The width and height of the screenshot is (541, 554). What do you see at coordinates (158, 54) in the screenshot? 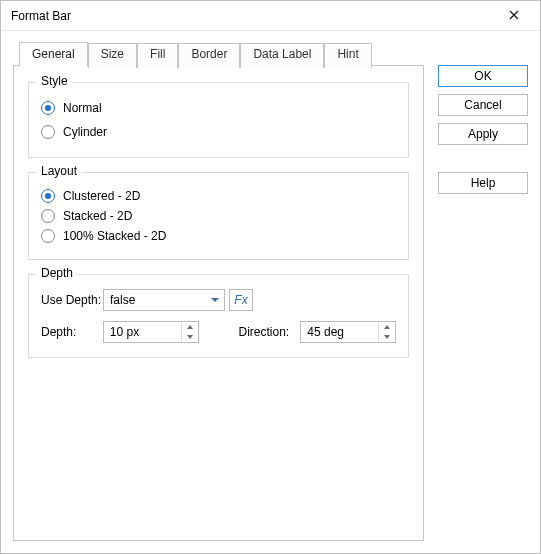
I see `tab-label: Fill` at bounding box center [158, 54].